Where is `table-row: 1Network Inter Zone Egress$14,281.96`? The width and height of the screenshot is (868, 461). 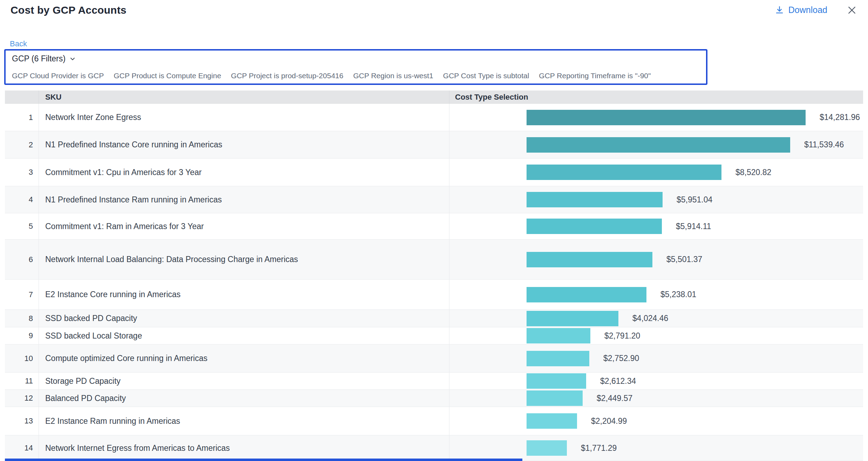 table-row: 1Network Inter Zone Egress$14,281.96 is located at coordinates (434, 118).